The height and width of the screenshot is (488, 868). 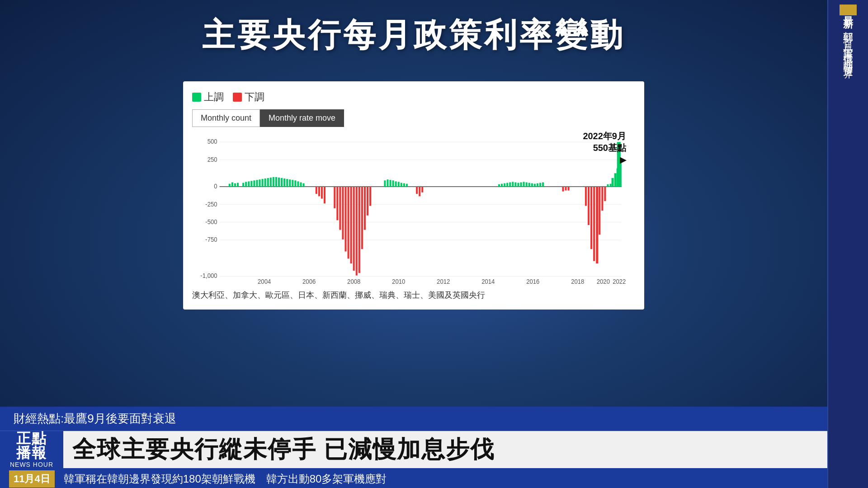 What do you see at coordinates (209, 276) in the screenshot?
I see `svg-text: -1,000` at bounding box center [209, 276].